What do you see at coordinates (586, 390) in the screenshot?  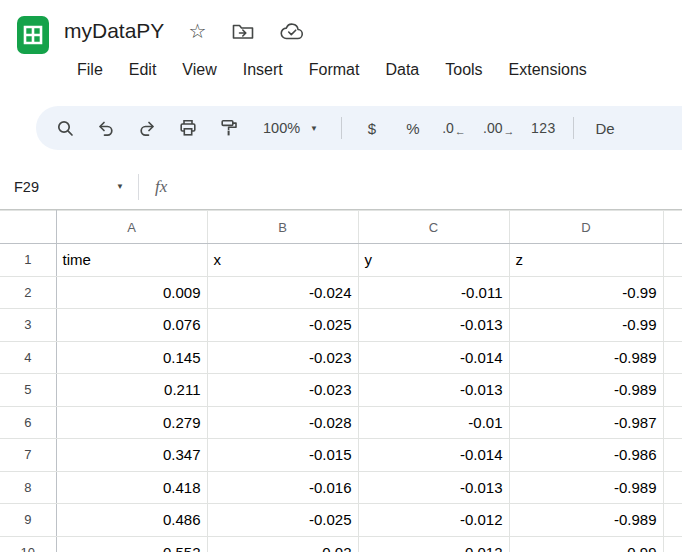 I see `cell-D5: -0.989` at bounding box center [586, 390].